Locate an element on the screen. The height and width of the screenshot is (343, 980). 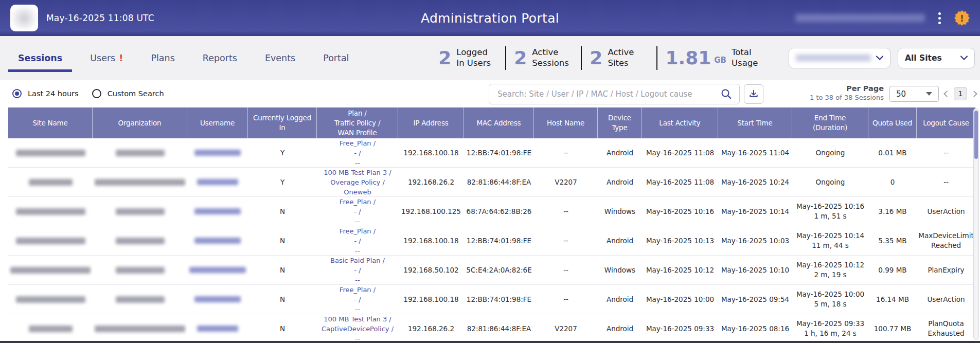
cell-end-time: May-16-2025 10:122 m, 19 s is located at coordinates (830, 270).